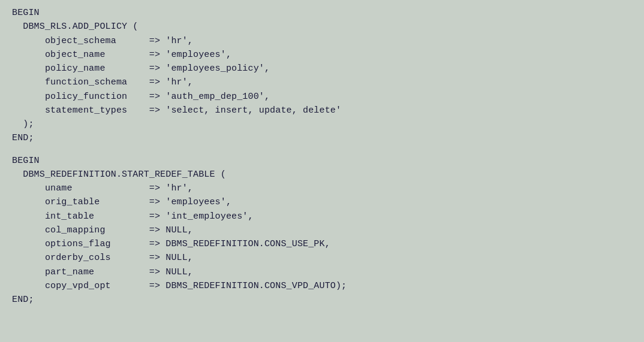 This screenshot has width=644, height=342. What do you see at coordinates (322, 150) in the screenshot?
I see `code-spacer` at bounding box center [322, 150].